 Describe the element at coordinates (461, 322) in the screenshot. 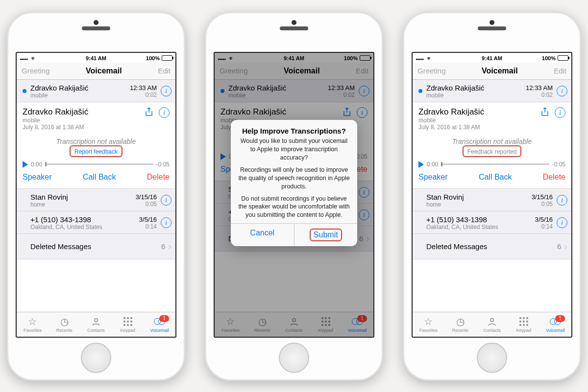

I see `clock-icon: ◷` at that location.